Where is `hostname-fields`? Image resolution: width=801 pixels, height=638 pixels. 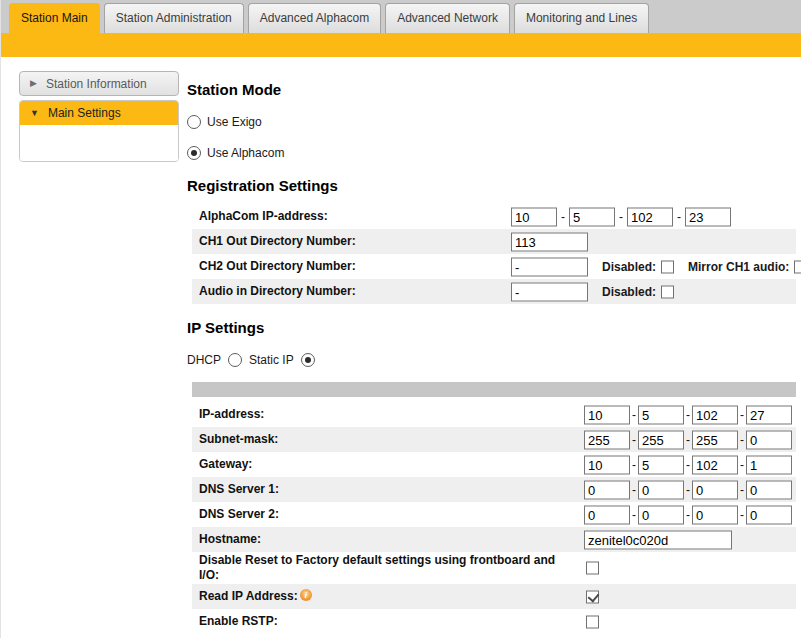
hostname-fields is located at coordinates (658, 540).